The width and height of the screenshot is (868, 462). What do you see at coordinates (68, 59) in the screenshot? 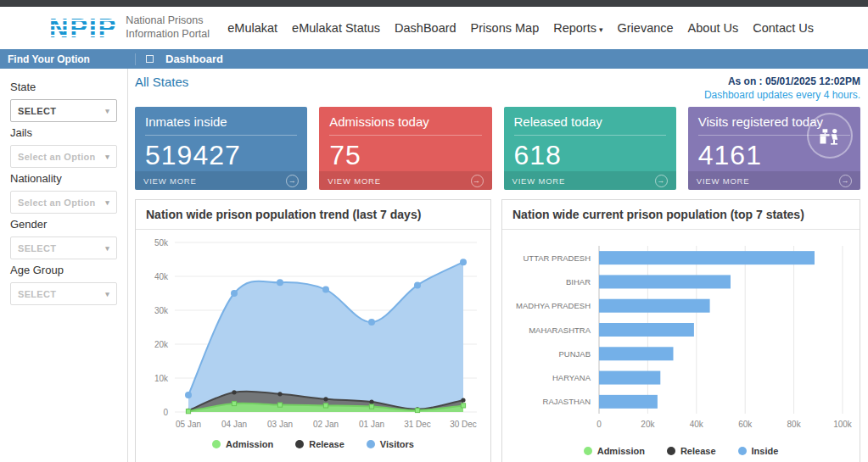
I see `find-your-option-title: Find Your Option` at bounding box center [68, 59].